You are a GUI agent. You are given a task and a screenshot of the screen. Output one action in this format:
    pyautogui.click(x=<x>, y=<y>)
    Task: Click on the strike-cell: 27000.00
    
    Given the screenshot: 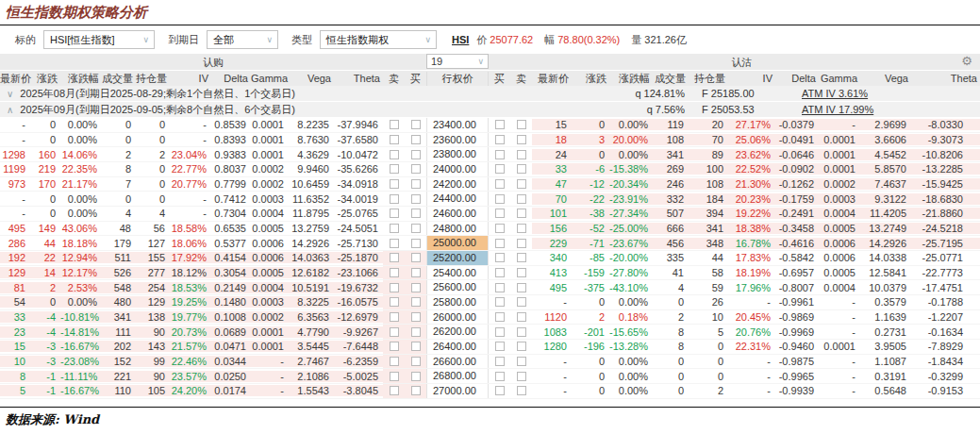 What is the action you would take?
    pyautogui.click(x=457, y=391)
    